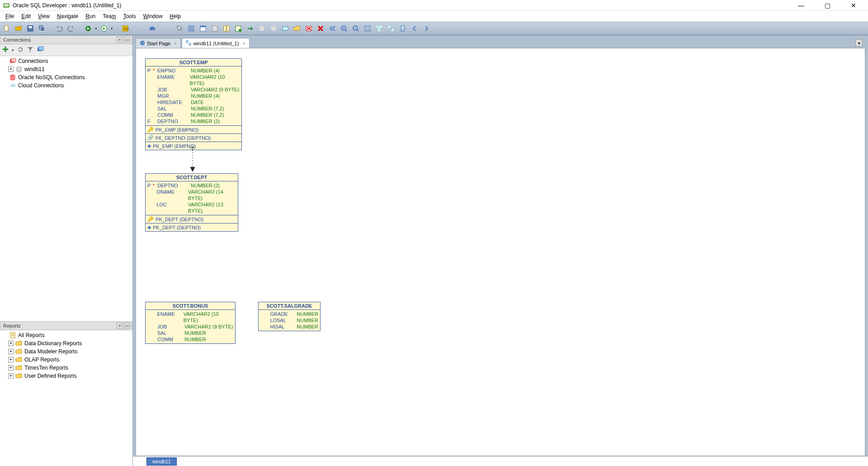 Image resolution: width=868 pixels, height=466 pixels. Describe the element at coordinates (193, 104) in the screenshot. I see `table-scott-emp: SCOTT.EMP P*EMPNONUMBER (4)ENAMEVARCHAR2…` at that location.